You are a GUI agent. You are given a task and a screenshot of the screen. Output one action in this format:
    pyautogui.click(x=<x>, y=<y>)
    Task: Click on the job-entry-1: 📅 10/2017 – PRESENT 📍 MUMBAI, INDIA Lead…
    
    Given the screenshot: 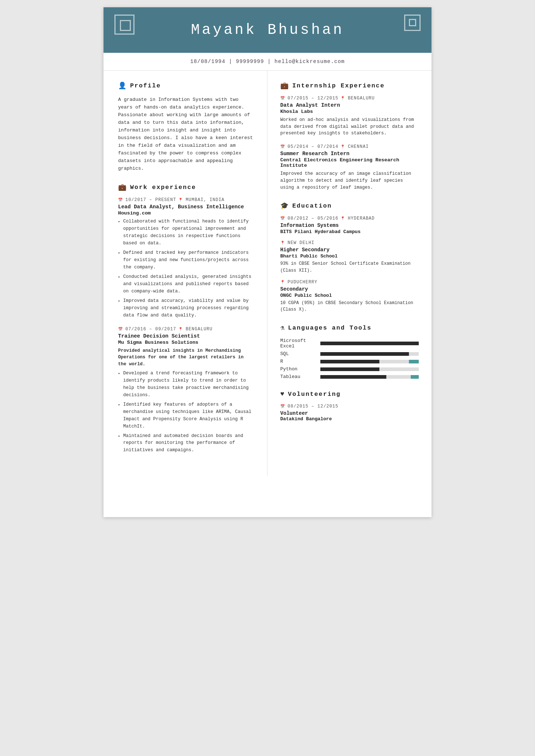 What is the action you would take?
    pyautogui.click(x=186, y=259)
    